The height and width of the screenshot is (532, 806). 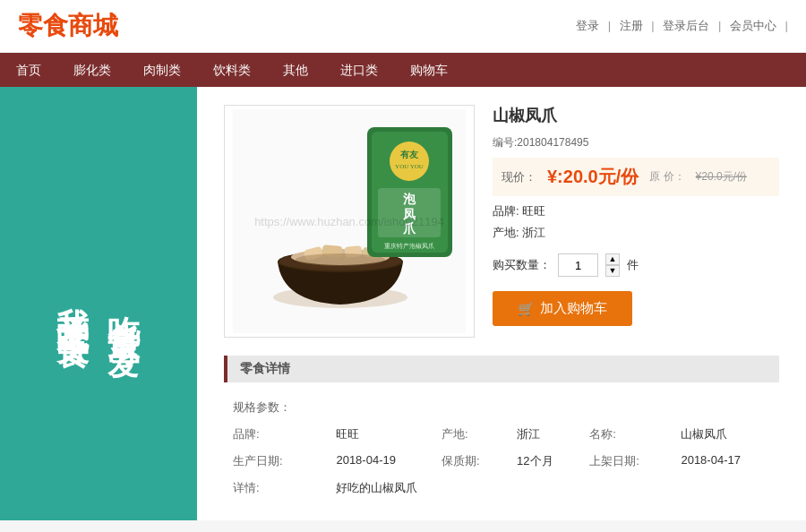 I want to click on header: 零食商城 登录 | 注册 | 登录后台 | 会员中心 |, so click(x=403, y=27).